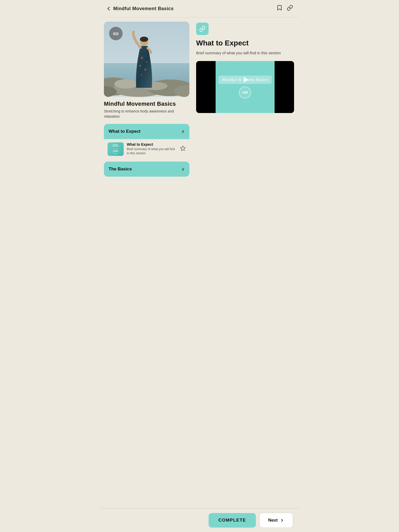  Describe the element at coordinates (183, 131) in the screenshot. I see `chevron-up-icon: ∧` at that location.